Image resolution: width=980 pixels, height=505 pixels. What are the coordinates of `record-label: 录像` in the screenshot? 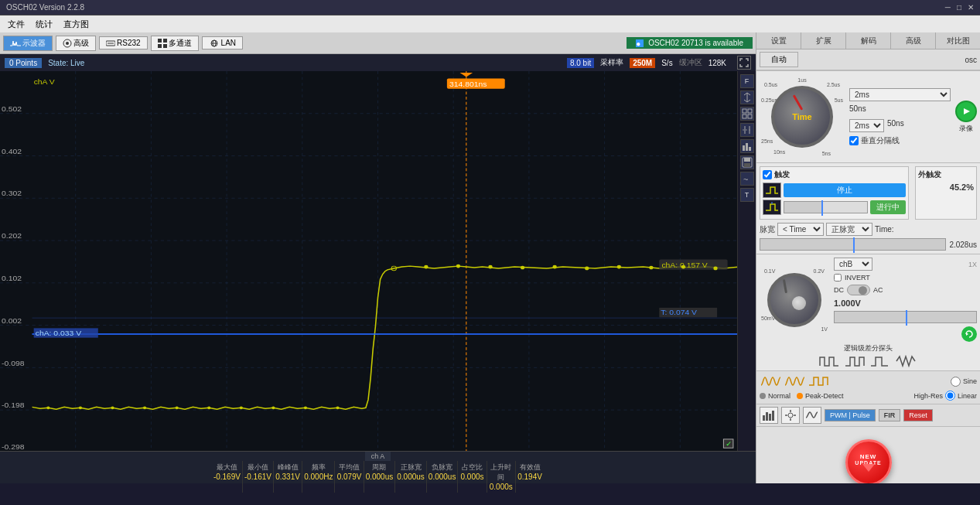 It's located at (966, 128).